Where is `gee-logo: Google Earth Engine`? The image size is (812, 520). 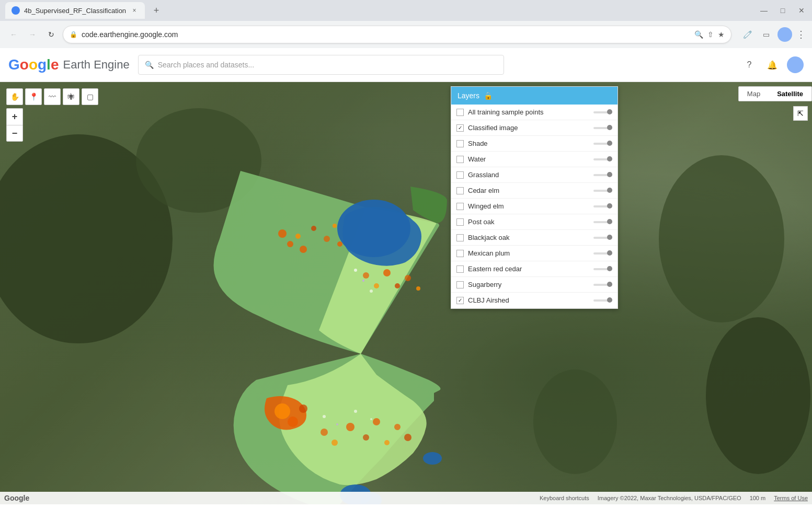 gee-logo: Google Earth Engine is located at coordinates (69, 65).